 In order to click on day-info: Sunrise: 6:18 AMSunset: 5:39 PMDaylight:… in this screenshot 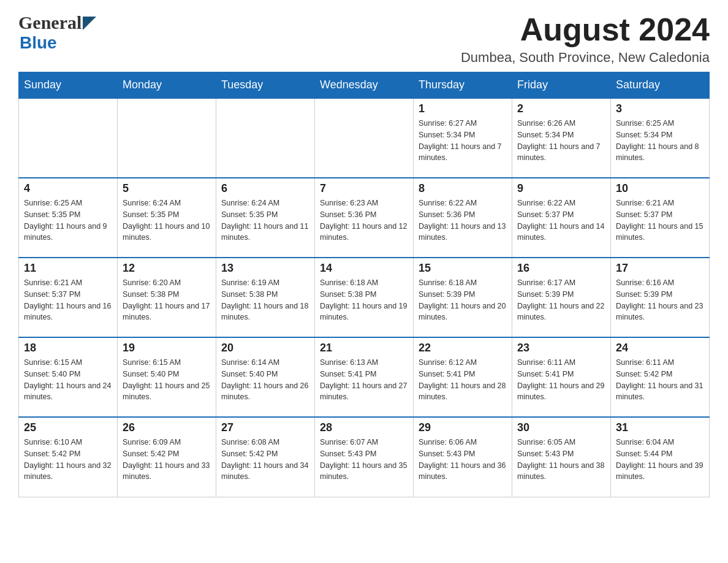, I will do `click(463, 301)`.